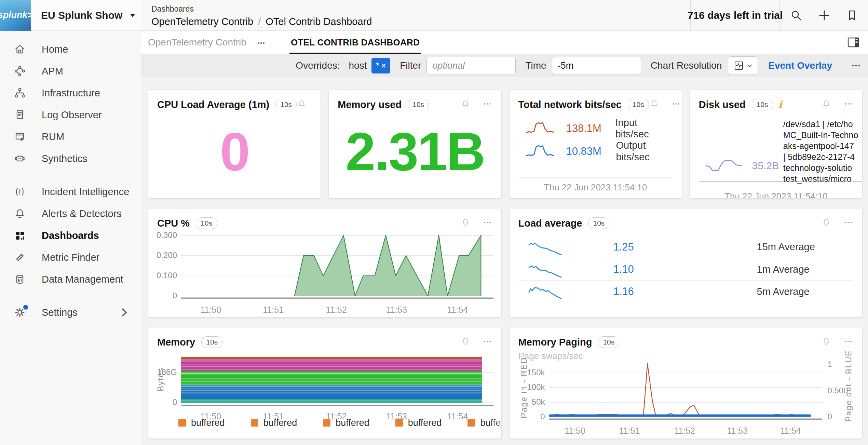  What do you see at coordinates (686, 291) in the screenshot?
I see `metric-row: 1.16 5m Average` at bounding box center [686, 291].